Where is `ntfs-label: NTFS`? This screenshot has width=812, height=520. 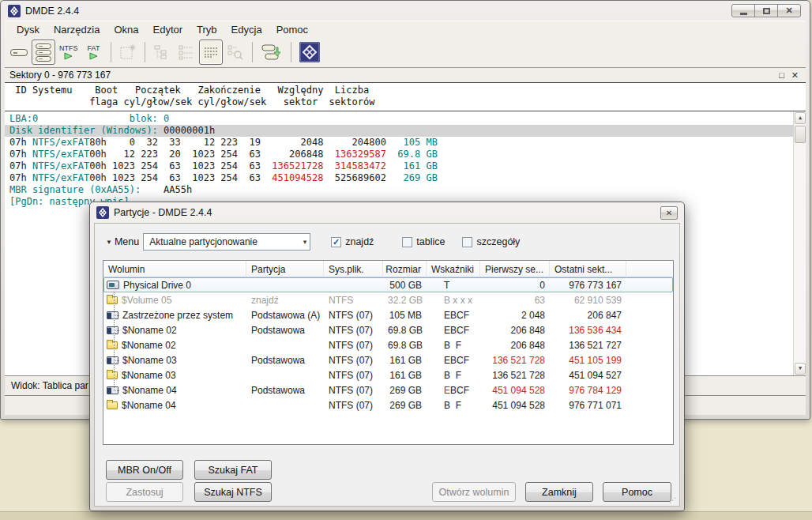 ntfs-label: NTFS is located at coordinates (69, 48).